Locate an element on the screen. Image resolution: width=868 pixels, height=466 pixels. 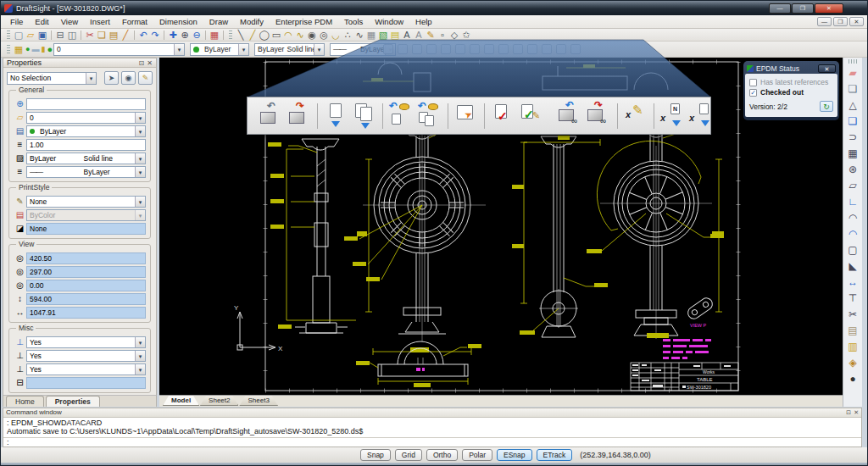
simple-note-tool: A is located at coordinates (407, 35).